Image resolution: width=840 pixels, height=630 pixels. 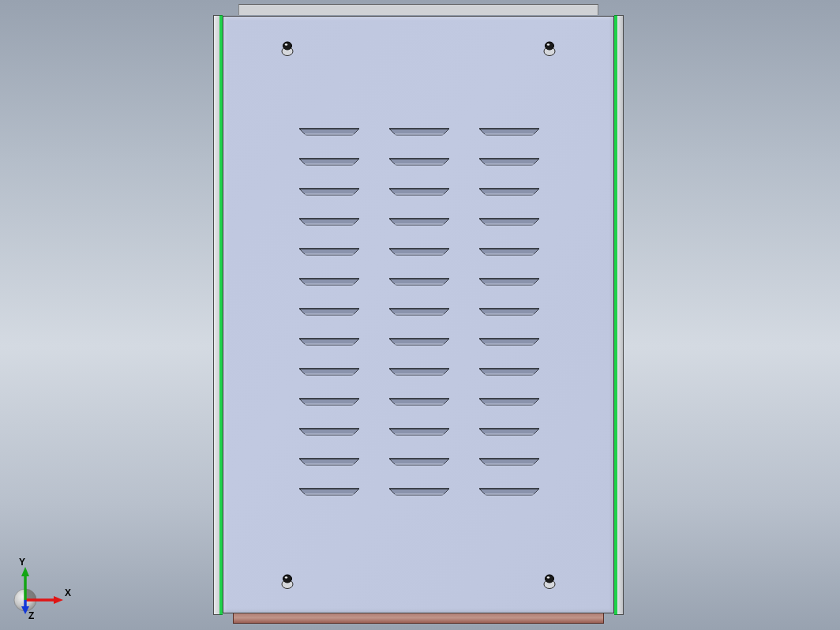 What do you see at coordinates (616, 315) in the screenshot?
I see `rail-right` at bounding box center [616, 315].